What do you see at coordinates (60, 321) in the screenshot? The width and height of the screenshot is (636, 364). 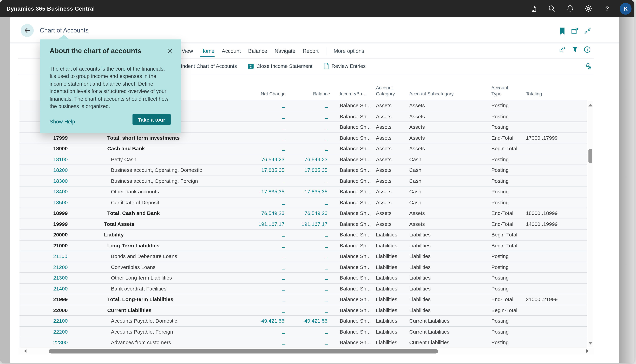 I see `cell-account-no: 22100` at bounding box center [60, 321].